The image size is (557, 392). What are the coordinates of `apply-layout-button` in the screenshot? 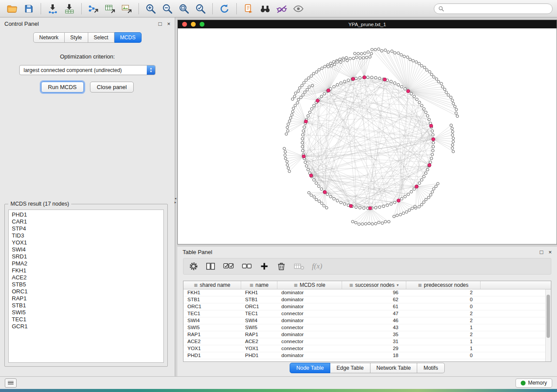 It's located at (225, 9).